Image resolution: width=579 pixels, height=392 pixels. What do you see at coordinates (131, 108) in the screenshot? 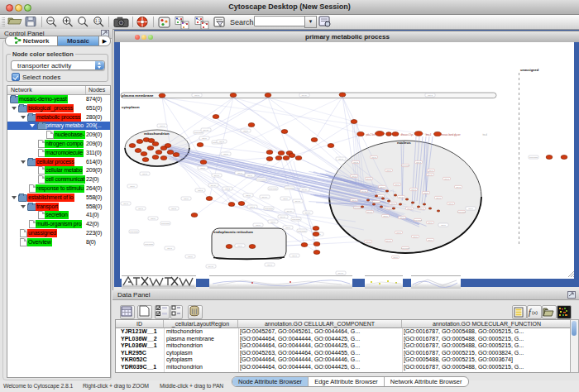
I see `svg-text: cytoplasm` at bounding box center [131, 108].